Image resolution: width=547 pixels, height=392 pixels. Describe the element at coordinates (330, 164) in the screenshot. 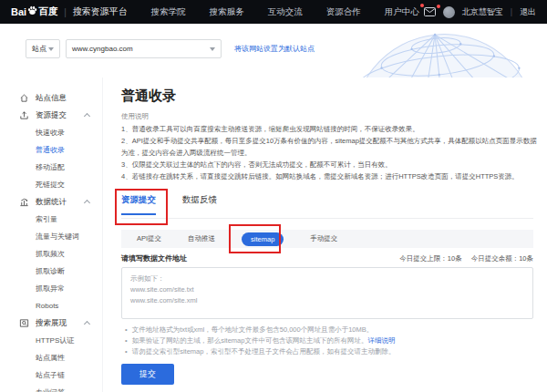

I see `instruction-line: 3、仅限提交关联过主体的站点下的内容，否则无法成功提交，配额不可累计，当日有效。` at that location.